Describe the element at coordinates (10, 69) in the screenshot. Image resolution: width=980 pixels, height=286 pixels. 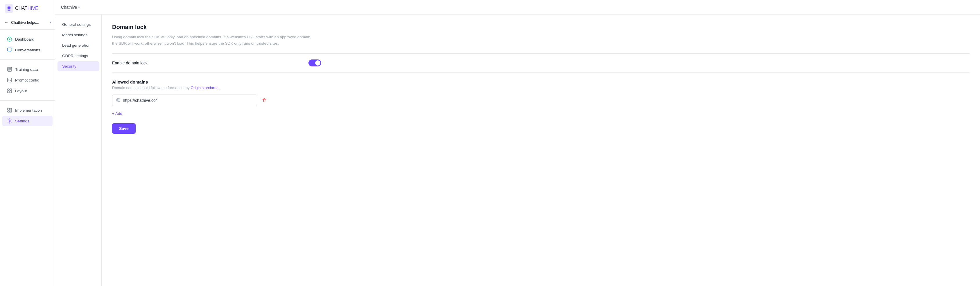
I see `training-icon` at that location.